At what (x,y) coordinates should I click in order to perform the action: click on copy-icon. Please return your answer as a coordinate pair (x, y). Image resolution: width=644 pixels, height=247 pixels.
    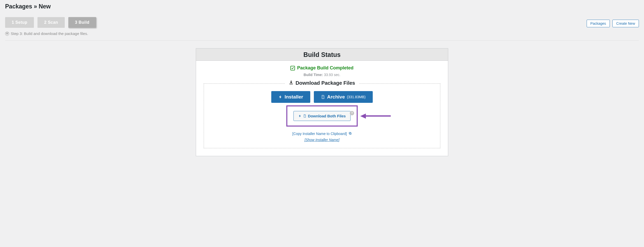
    Looking at the image, I should click on (350, 134).